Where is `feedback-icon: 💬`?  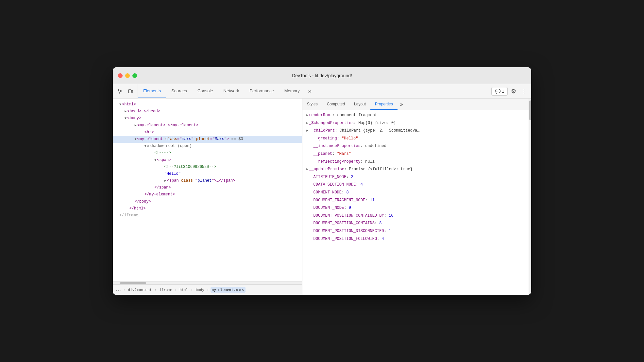 feedback-icon: 💬 is located at coordinates (498, 91).